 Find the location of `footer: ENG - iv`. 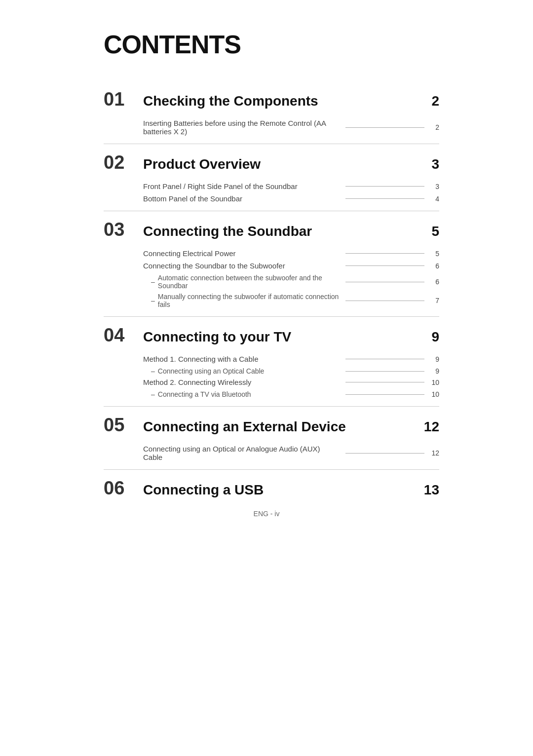

footer: ENG - iv is located at coordinates (266, 514).